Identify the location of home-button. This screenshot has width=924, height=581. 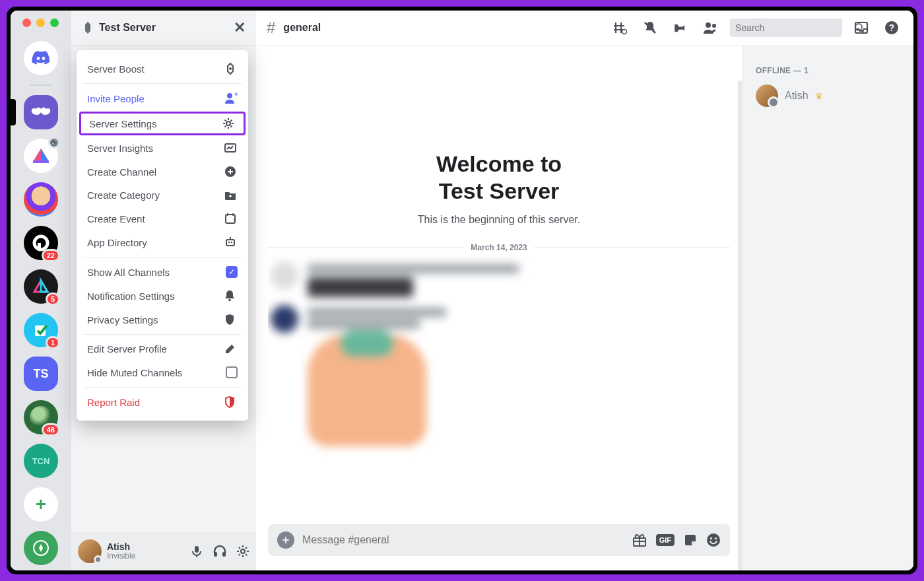
(41, 58).